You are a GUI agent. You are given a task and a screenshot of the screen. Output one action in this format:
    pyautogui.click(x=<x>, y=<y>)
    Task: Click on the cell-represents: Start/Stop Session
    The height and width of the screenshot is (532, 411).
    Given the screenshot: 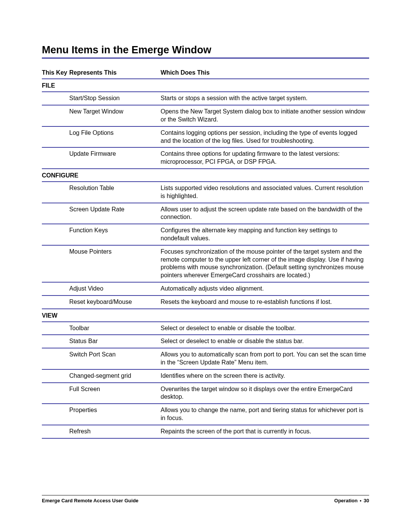 What is the action you would take?
    pyautogui.click(x=115, y=98)
    